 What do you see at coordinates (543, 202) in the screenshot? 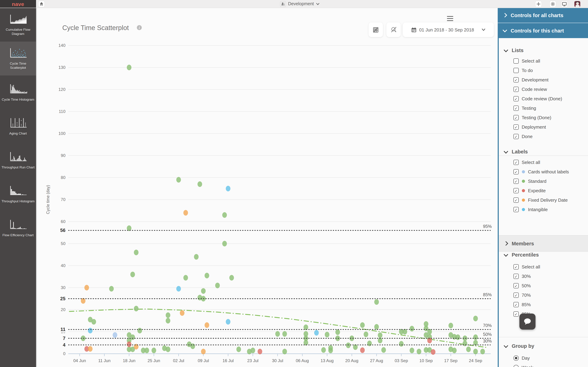
I see `controls-panel-body: Lists Select allTo do✓Development✓Code r…` at bounding box center [543, 202].